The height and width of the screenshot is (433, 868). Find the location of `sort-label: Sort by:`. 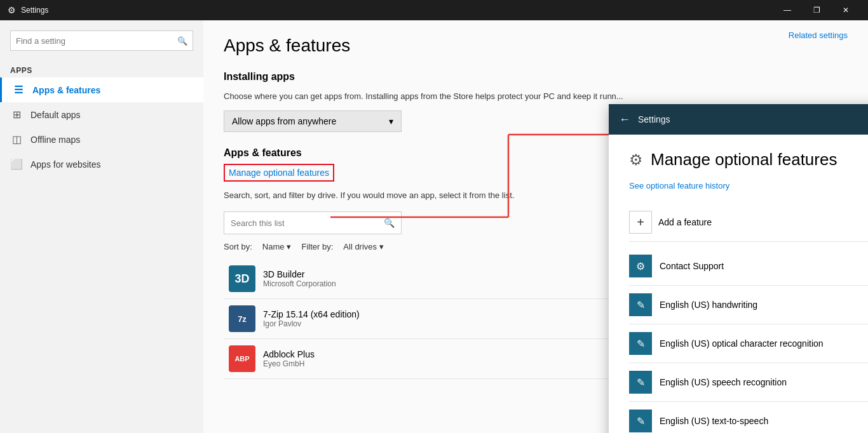

sort-label: Sort by: is located at coordinates (238, 246).